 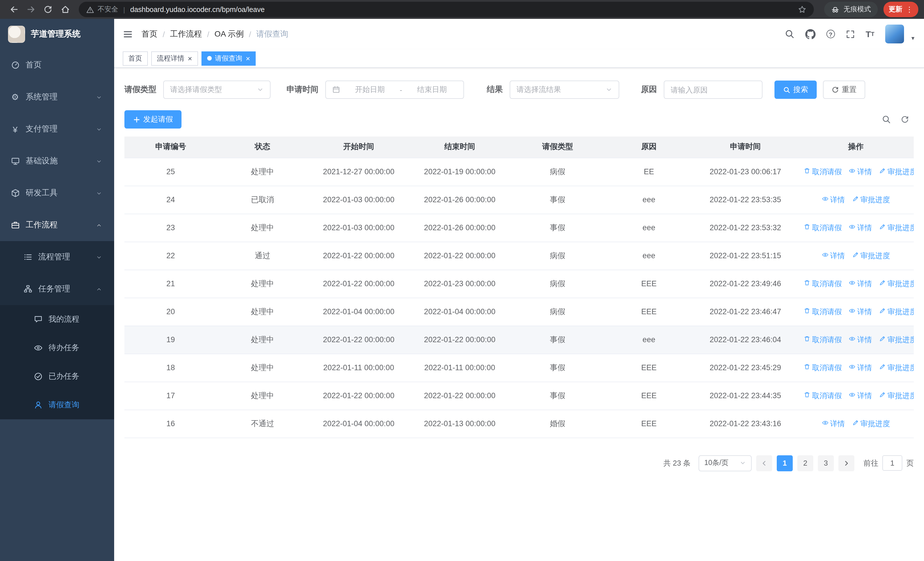 I want to click on sidebar-item: 我的流程, so click(x=57, y=319).